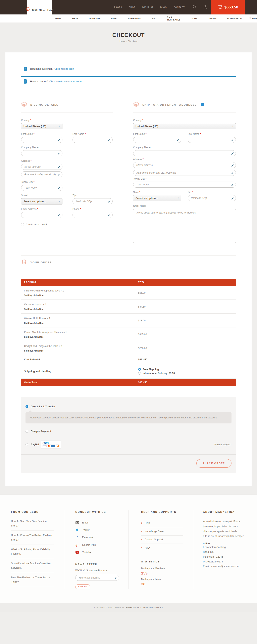 The image size is (257, 644). What do you see at coordinates (42, 209) in the screenshot?
I see `billing-email-label: Email Address` at bounding box center [42, 209].